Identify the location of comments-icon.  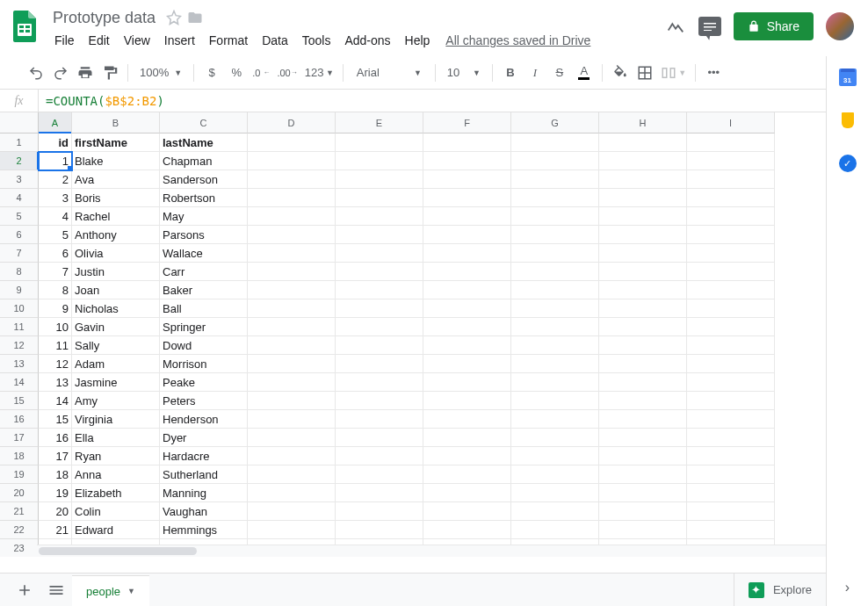
(710, 26).